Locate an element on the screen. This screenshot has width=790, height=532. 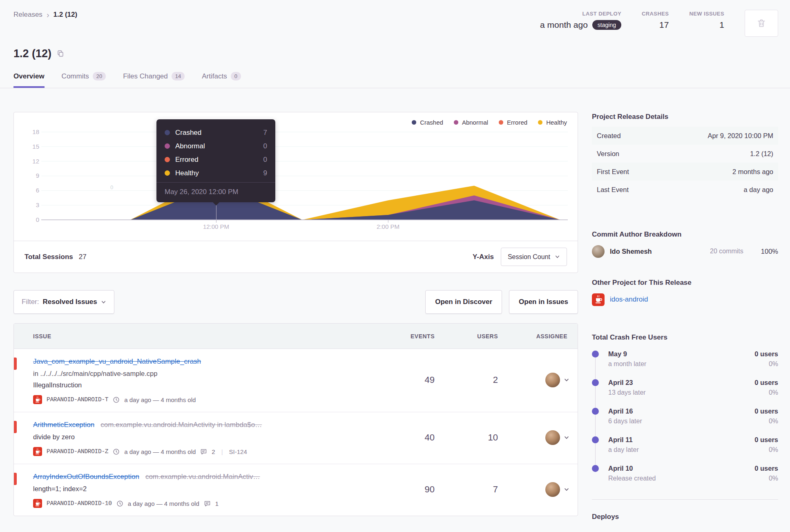
author-commit-count: 20 commits is located at coordinates (727, 251).